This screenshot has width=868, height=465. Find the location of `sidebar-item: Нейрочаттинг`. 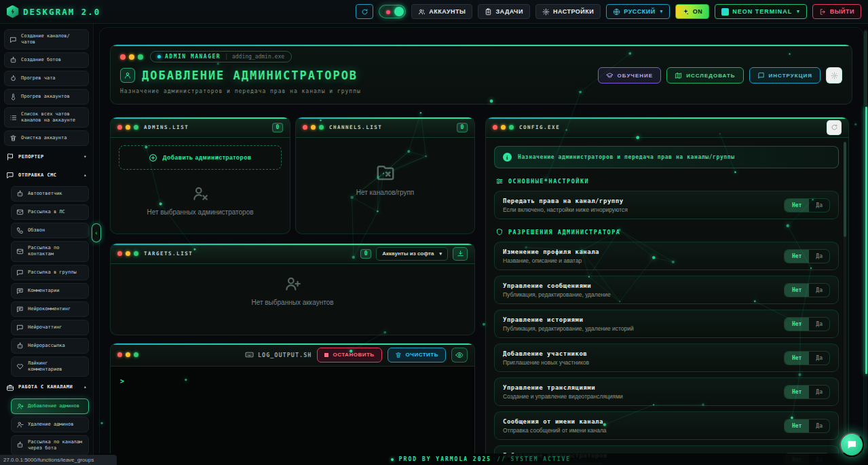

sidebar-item: Нейрочаттинг is located at coordinates (50, 327).